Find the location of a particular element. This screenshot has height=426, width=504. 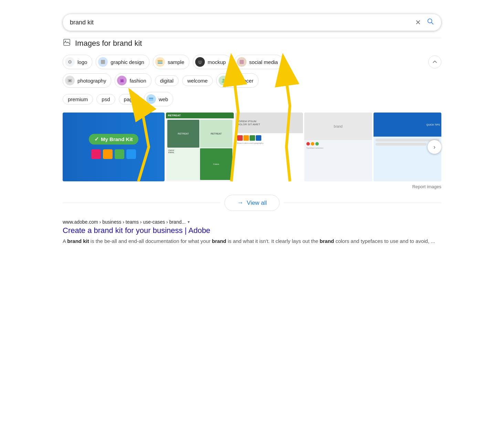

gallery-image-4: brand Typeface selection is located at coordinates (338, 147).